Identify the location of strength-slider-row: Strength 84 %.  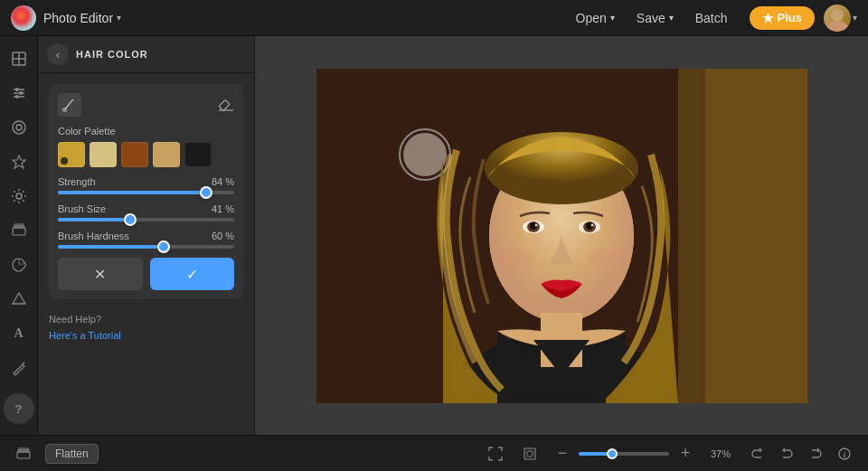
(146, 185).